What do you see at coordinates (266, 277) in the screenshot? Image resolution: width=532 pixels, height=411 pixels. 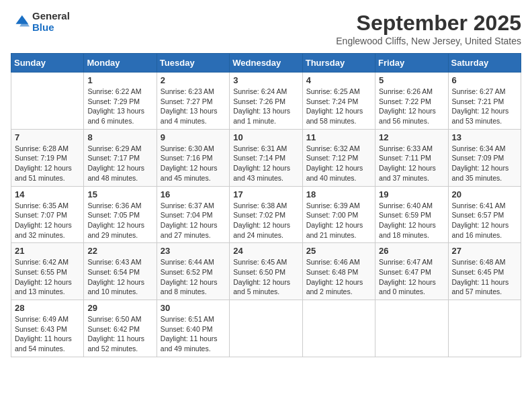 I see `day-info: Sunrise: 6:45 AMSunset: 6:50 PMDaylight:…` at bounding box center [266, 277].